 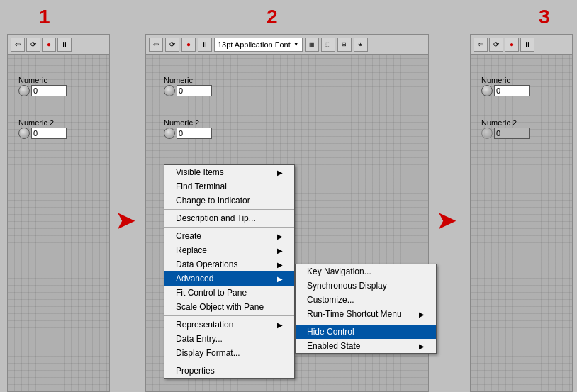 What do you see at coordinates (230, 371) in the screenshot?
I see `menu-properties: Properties` at bounding box center [230, 371].